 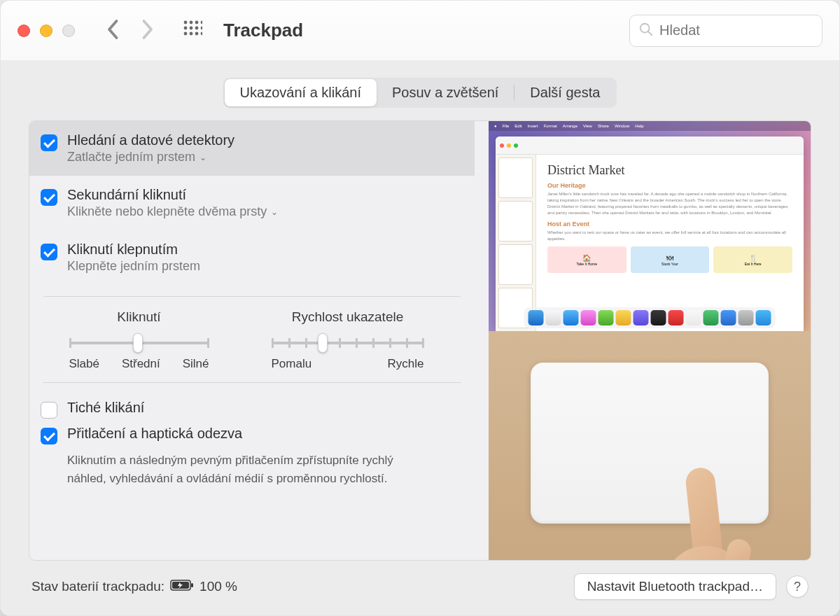 What do you see at coordinates (249, 469) in the screenshot?
I see `force-click-description: Kliknutím a následným pevným přitlačením…` at bounding box center [249, 469].